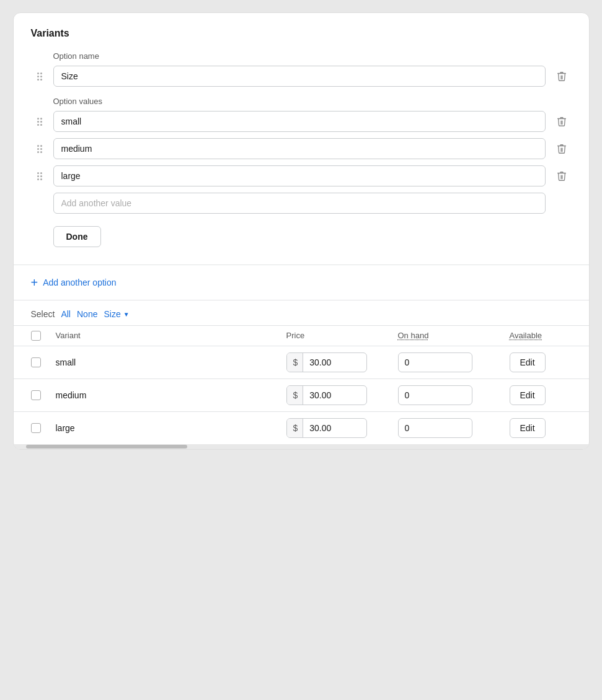 This screenshot has height=700, width=602. What do you see at coordinates (43, 336) in the screenshot?
I see `header-checkbox-cell` at bounding box center [43, 336].